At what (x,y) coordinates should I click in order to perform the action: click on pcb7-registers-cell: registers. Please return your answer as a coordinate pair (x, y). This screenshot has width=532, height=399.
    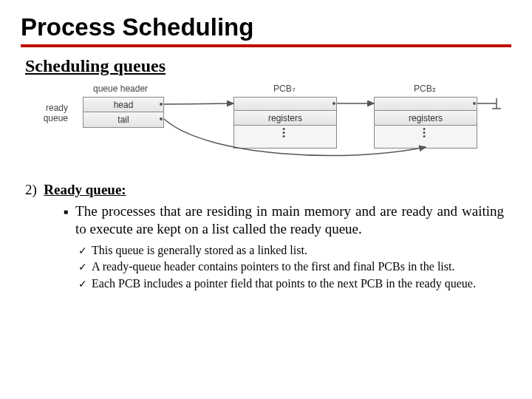
    Looking at the image, I should click on (285, 118).